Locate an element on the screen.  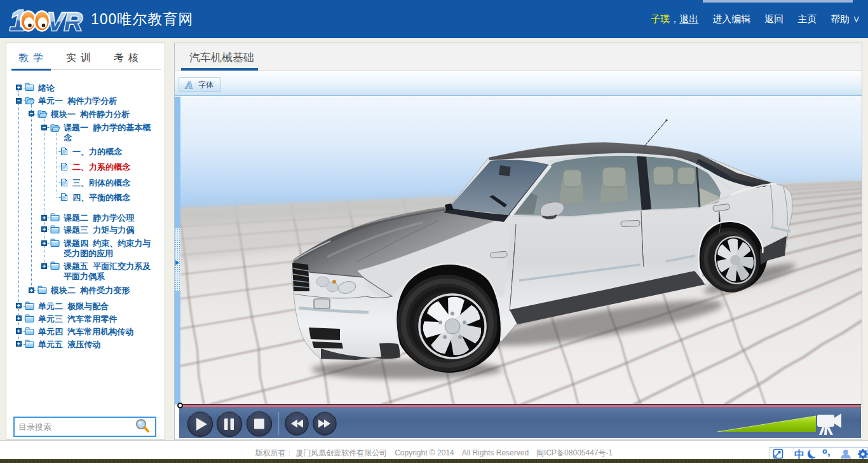
svg-text: A is located at coordinates (189, 85).